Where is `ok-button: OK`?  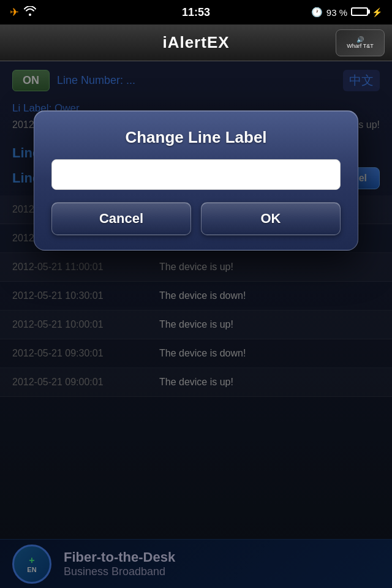
ok-button: OK is located at coordinates (271, 219).